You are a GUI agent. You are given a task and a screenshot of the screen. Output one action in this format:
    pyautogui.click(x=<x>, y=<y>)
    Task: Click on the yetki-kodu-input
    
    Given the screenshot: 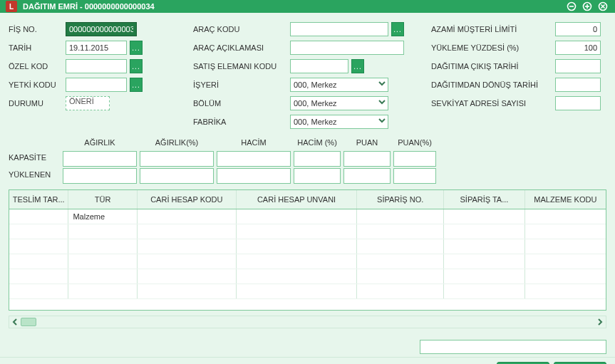 What is the action you would take?
    pyautogui.click(x=96, y=85)
    